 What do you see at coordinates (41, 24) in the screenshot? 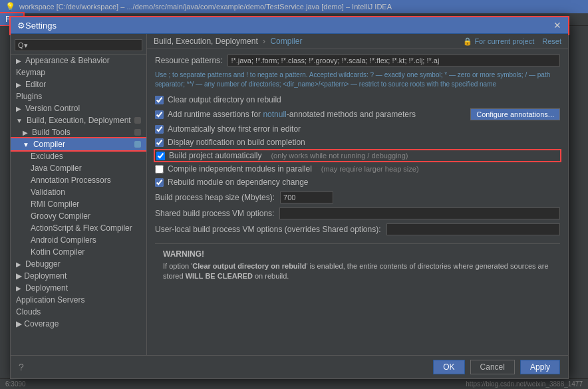
I see `dialog-title-text: Settings` at bounding box center [41, 24].